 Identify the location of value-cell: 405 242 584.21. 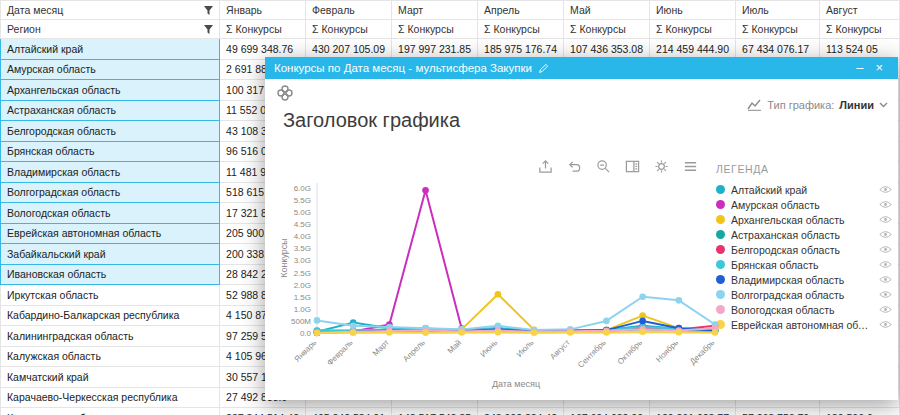
(349, 412).